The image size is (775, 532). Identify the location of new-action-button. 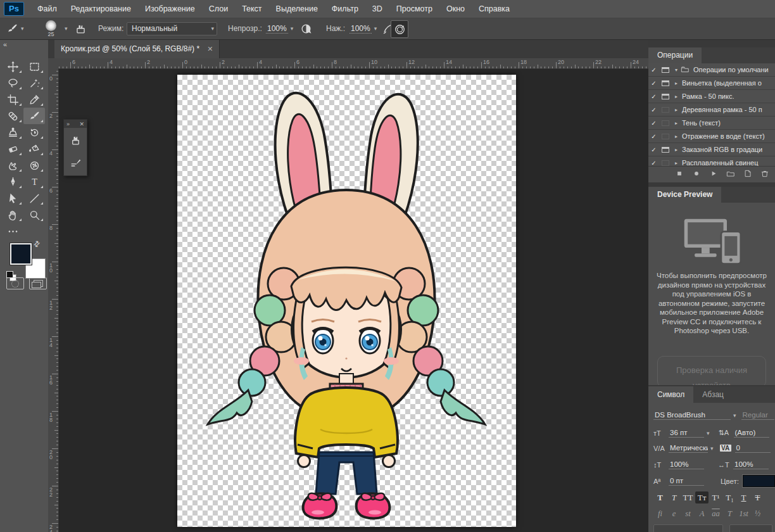
(748, 175).